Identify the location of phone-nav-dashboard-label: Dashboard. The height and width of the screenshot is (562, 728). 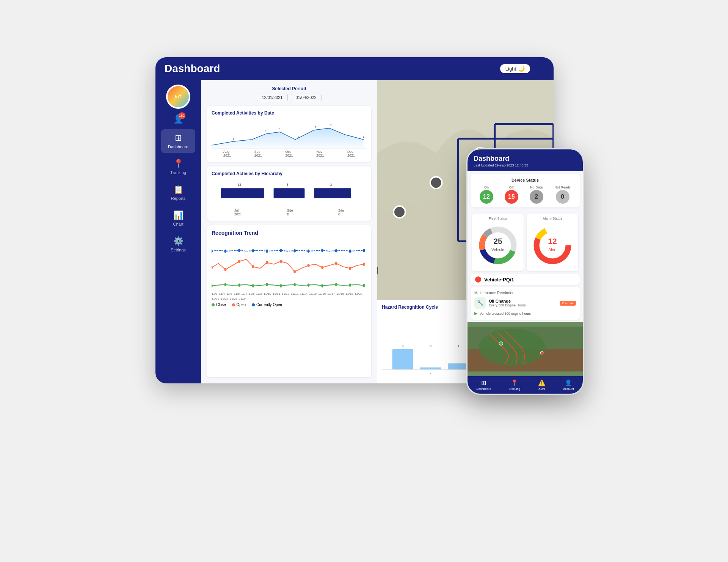
(484, 389).